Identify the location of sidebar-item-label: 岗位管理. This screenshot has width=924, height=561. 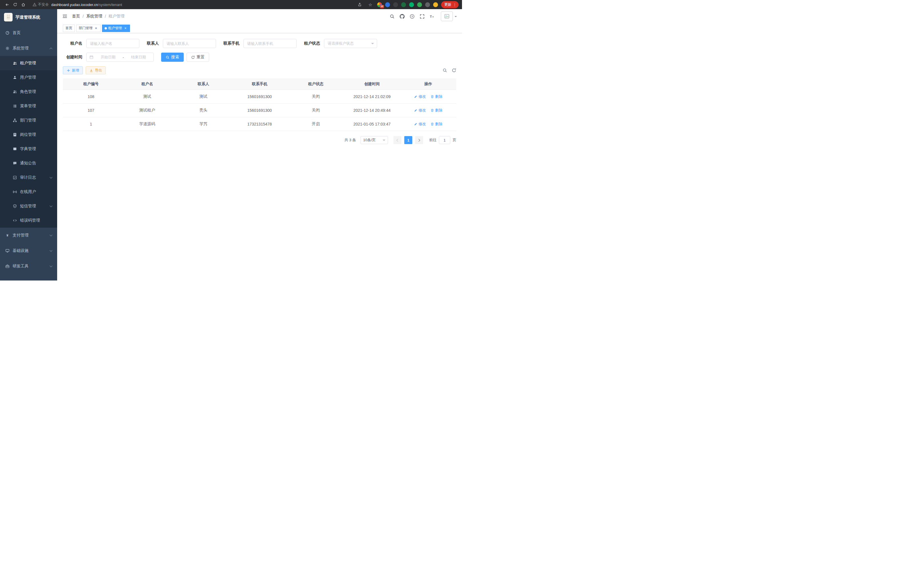
(28, 135).